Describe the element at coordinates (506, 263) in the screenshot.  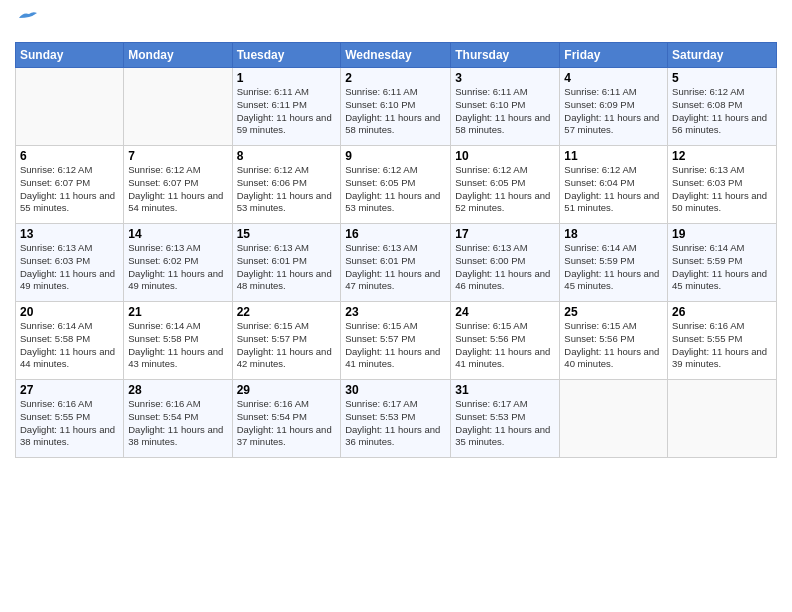
I see `calendar-cell: 17Sunrise: 6:13 AM Sunset: 6:00 PM Dayli…` at that location.